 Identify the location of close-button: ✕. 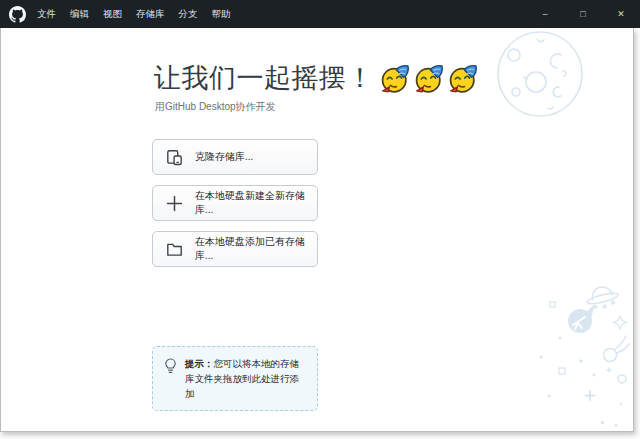
(621, 14).